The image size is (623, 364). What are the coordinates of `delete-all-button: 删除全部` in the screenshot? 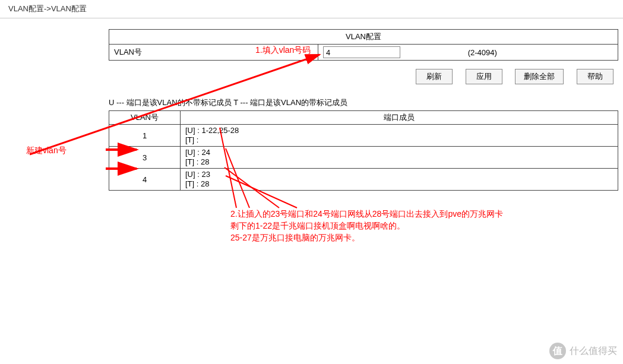 It's located at (539, 77).